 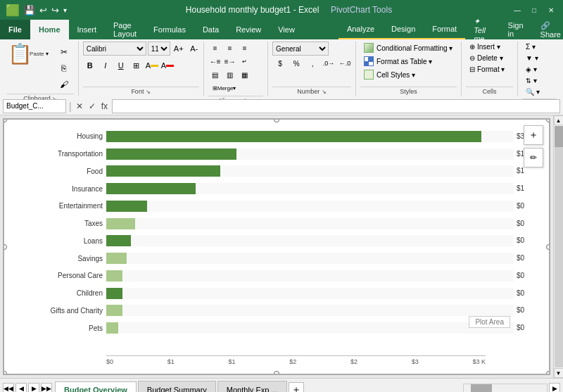 I want to click on tab-view: View, so click(x=286, y=30).